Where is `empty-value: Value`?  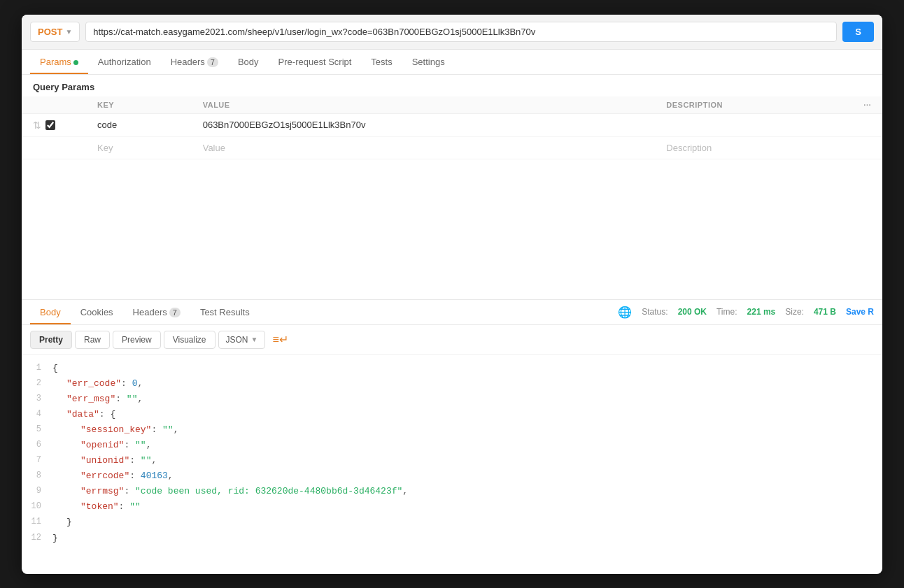
empty-value: Value is located at coordinates (424, 148).